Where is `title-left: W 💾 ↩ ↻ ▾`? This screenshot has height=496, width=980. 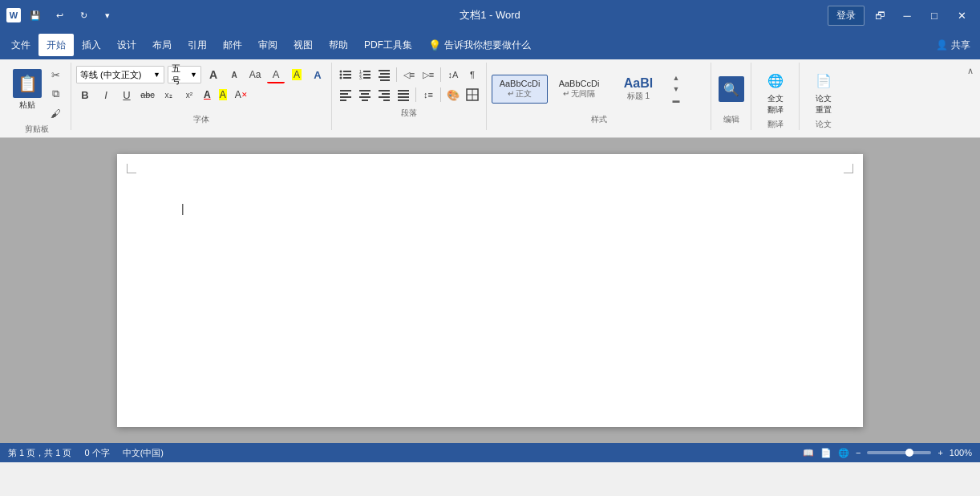
title-left: W 💾 ↩ ↻ ▾ is located at coordinates (62, 15).